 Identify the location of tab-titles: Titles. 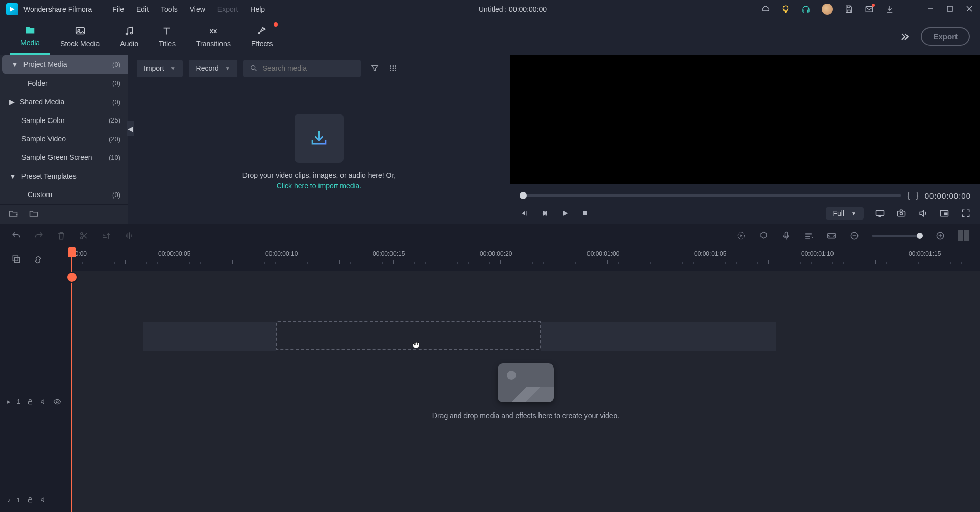
(167, 37).